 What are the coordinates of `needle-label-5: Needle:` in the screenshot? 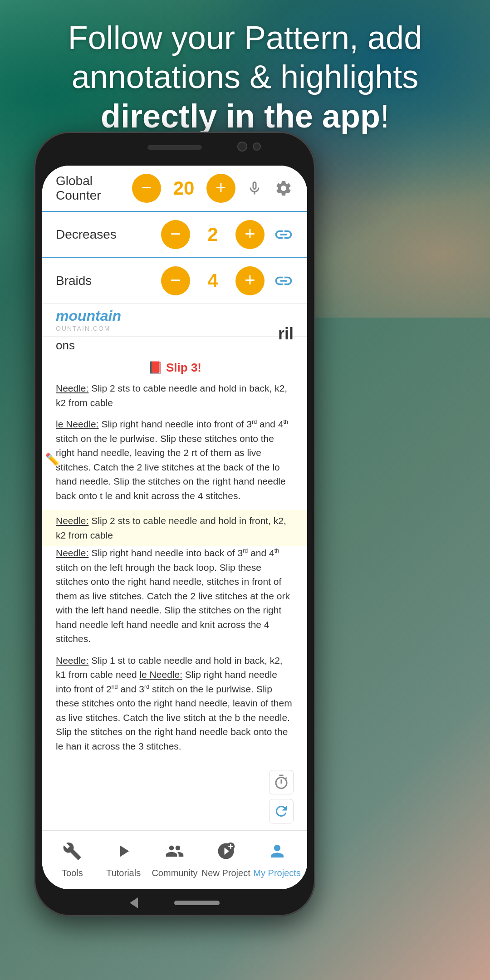 It's located at (72, 661).